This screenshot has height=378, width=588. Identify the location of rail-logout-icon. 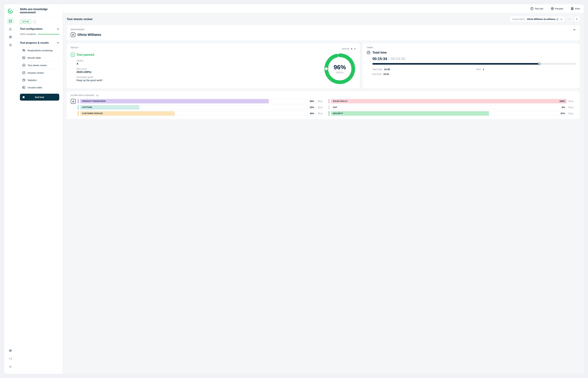
(10, 359).